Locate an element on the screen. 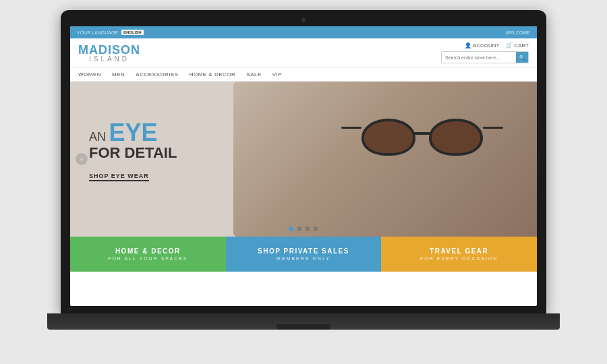 The width and height of the screenshot is (607, 364). glasses-lens-left is located at coordinates (388, 138).